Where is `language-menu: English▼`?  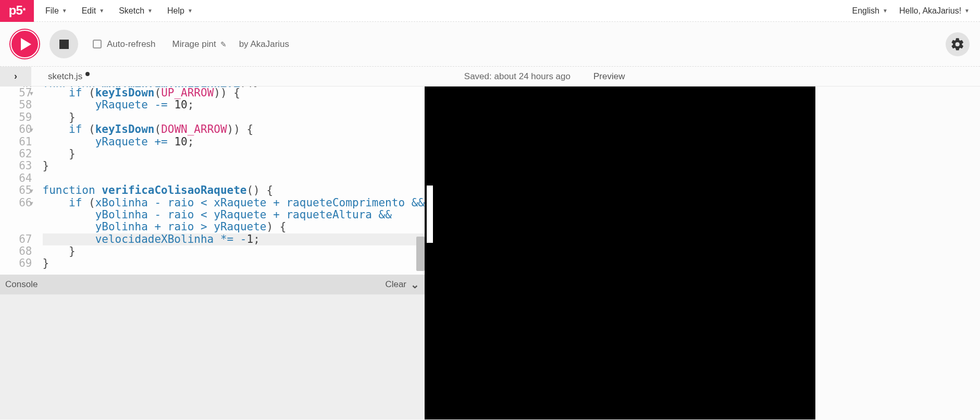
language-menu: English▼ is located at coordinates (870, 11).